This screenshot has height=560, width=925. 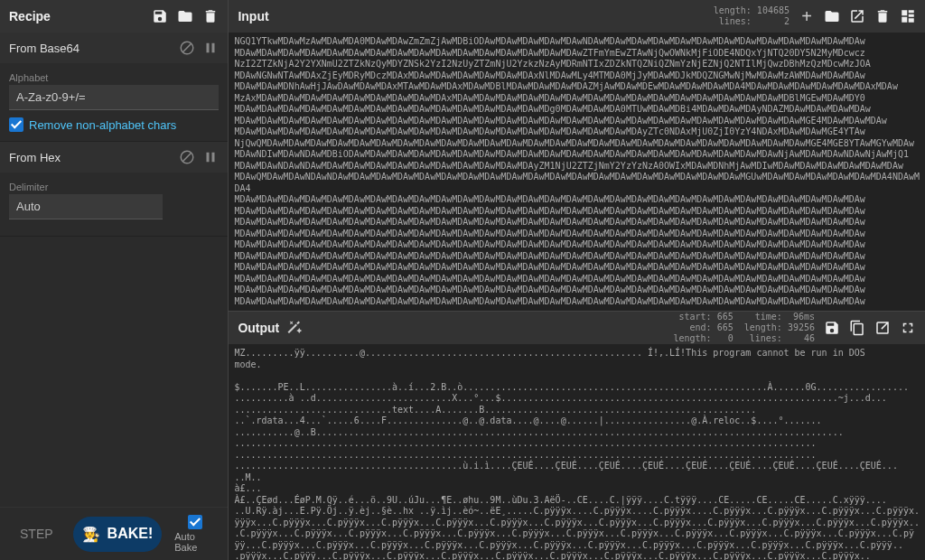 What do you see at coordinates (832, 16) in the screenshot?
I see `open-folder-icon` at bounding box center [832, 16].